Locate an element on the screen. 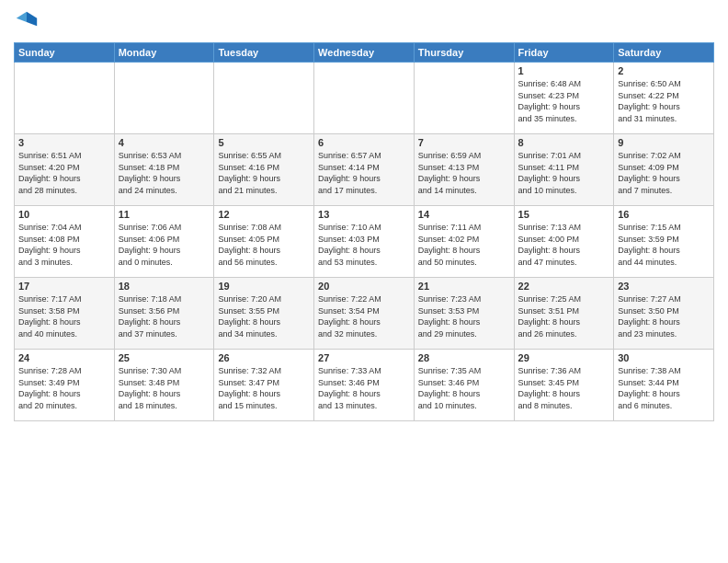 The width and height of the screenshot is (728, 563). day-cell-4-2: 26Sunrise: 7:32 AM Sunset: 3:47 PM Dayli… is located at coordinates (265, 385).